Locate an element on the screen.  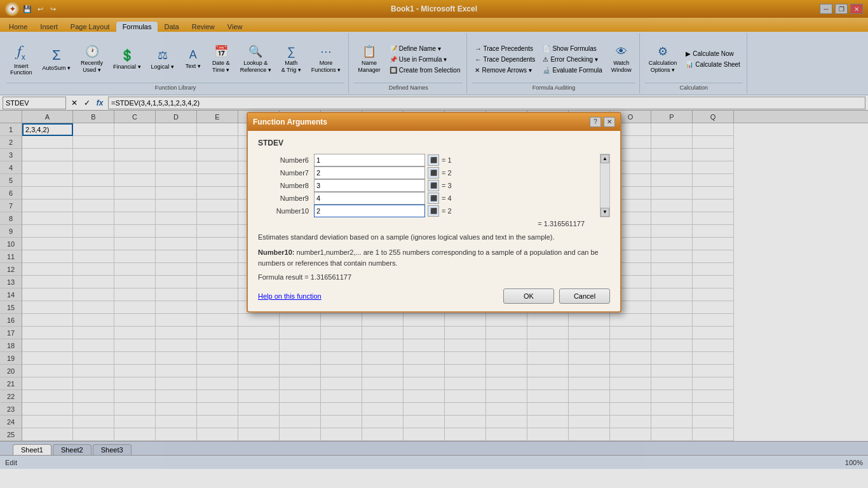
dialog-help-btn: ? is located at coordinates (595, 122).